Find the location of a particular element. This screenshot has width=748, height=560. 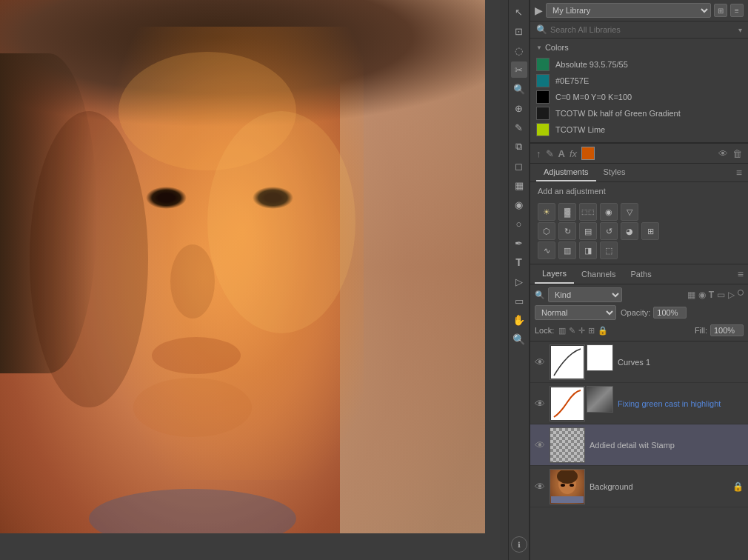

tool-pen: ✒ is located at coordinates (519, 243).